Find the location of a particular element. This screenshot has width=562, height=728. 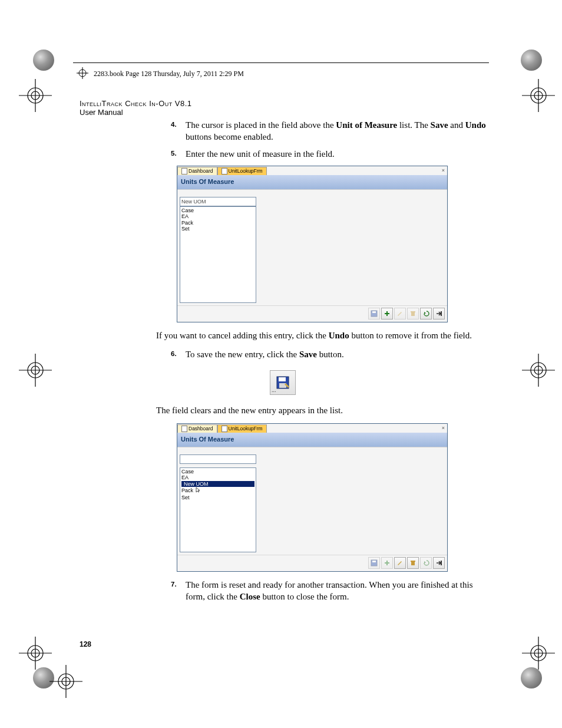

step-7: 7. The form is reset and ready for anoth… is located at coordinates (283, 591).